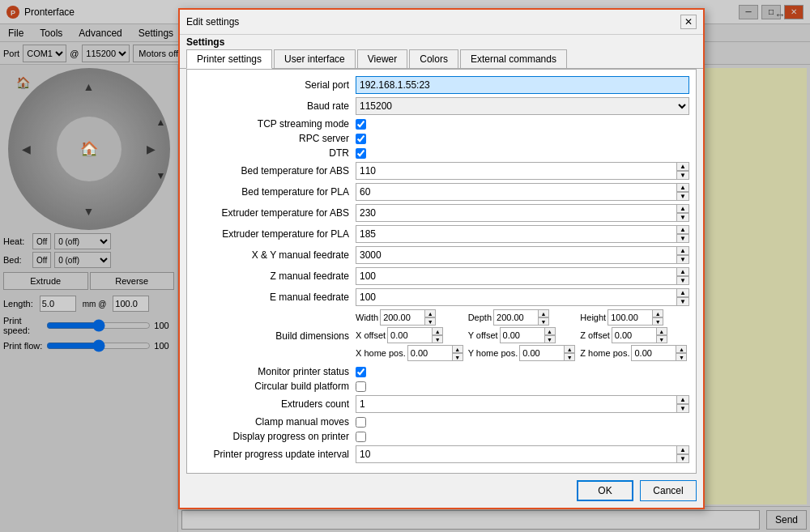  What do you see at coordinates (515, 317) in the screenshot?
I see `depth-input` at bounding box center [515, 317].